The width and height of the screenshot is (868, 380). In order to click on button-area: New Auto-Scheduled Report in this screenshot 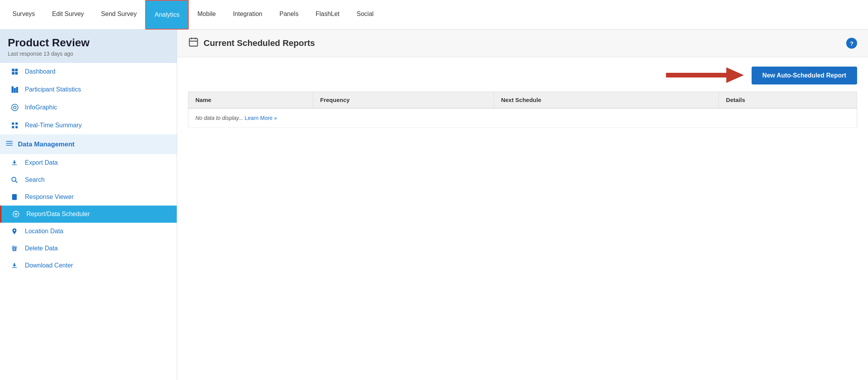, I will do `click(522, 74)`.